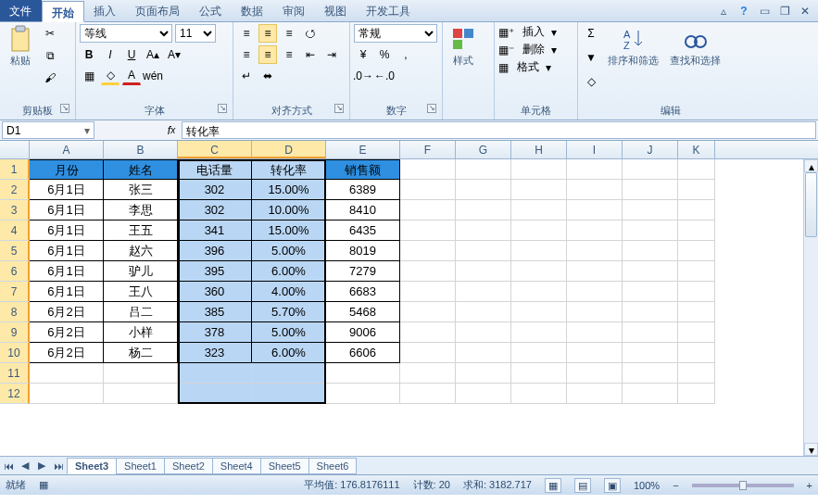 The image size is (818, 504). I want to click on cell-D10: 6.00%, so click(289, 353).